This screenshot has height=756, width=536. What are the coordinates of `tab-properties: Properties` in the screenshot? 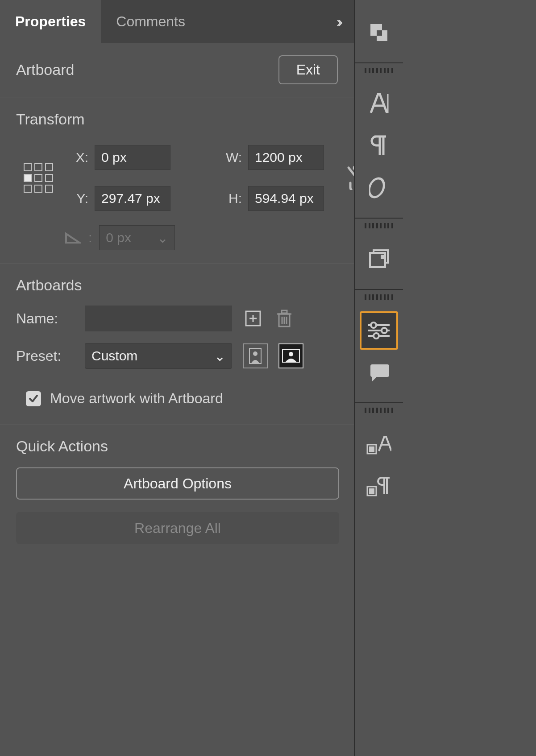 It's located at (50, 21).